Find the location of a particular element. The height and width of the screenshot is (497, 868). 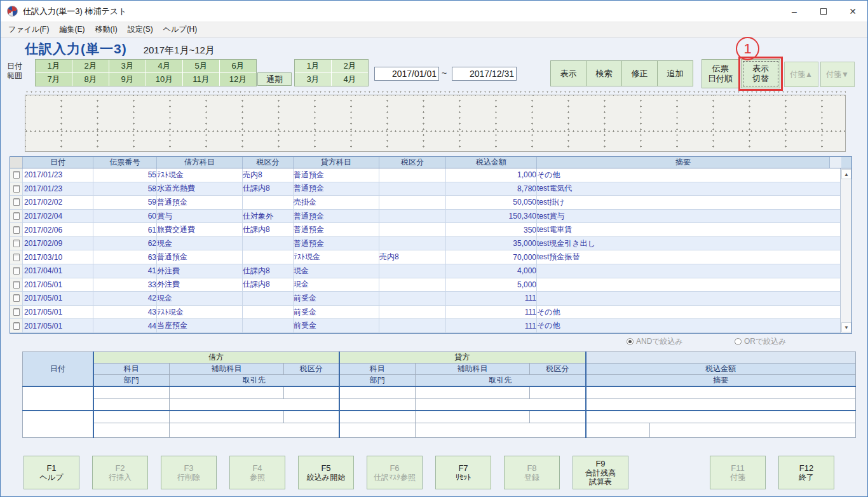

fusen-down-button: 付箋▼ is located at coordinates (837, 74).